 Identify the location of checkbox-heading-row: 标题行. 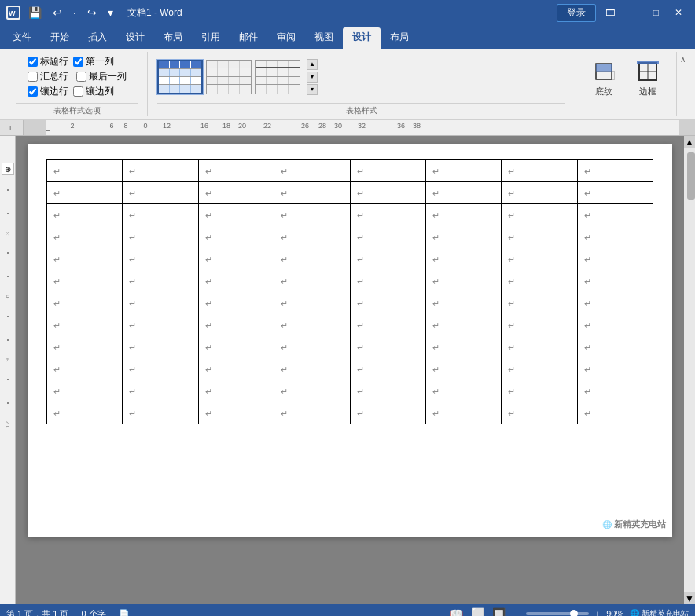
(48, 61).